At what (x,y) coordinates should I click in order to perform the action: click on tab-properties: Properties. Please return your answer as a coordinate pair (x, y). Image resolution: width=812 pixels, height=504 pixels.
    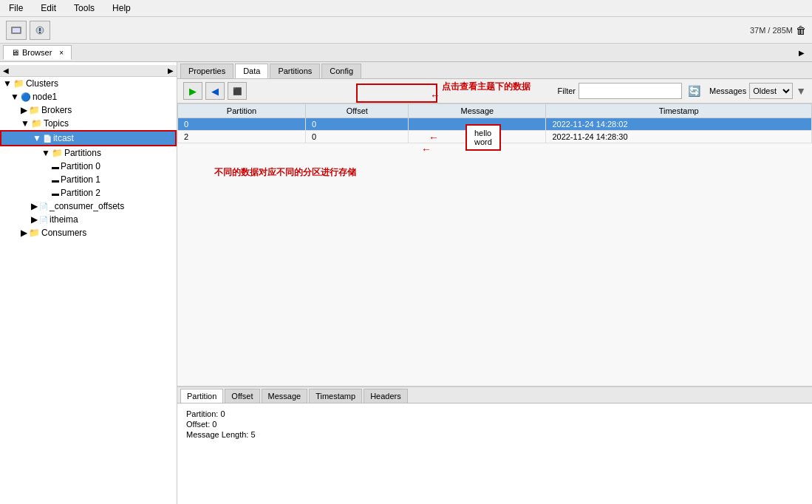
    Looking at the image, I should click on (207, 71).